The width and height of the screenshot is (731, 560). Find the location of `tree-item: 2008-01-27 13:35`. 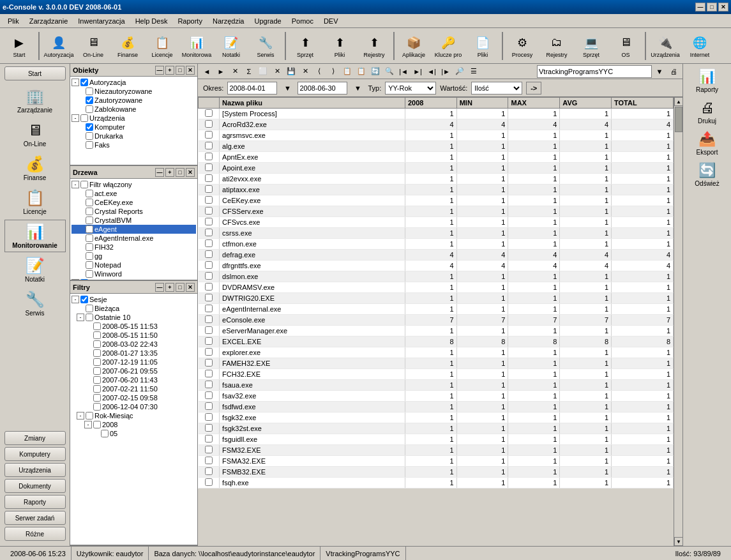

tree-item: 2008-01-27 13:35 is located at coordinates (134, 353).